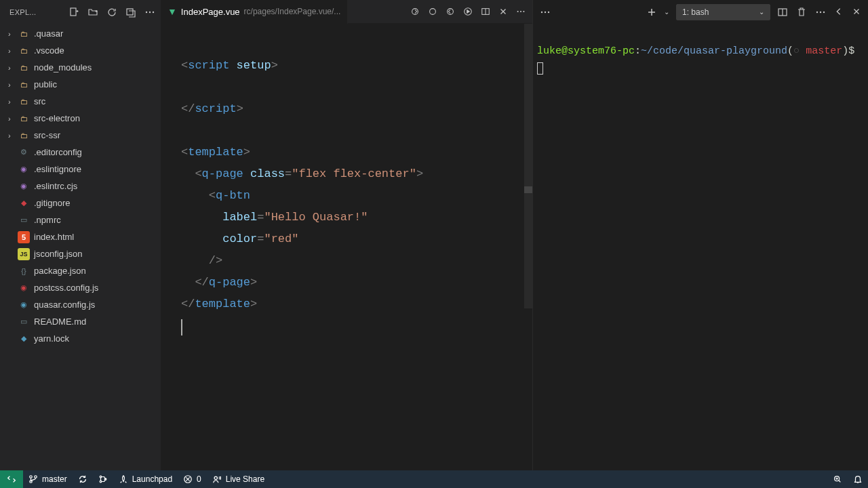 Image resolution: width=868 pixels, height=488 pixels. What do you see at coordinates (845, 52) in the screenshot?
I see `prompt-branch-close: )` at bounding box center [845, 52].